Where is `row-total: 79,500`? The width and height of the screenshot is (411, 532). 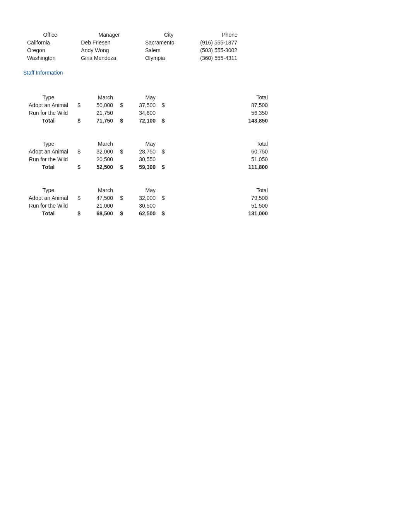 row-total: 79,500 is located at coordinates (253, 198).